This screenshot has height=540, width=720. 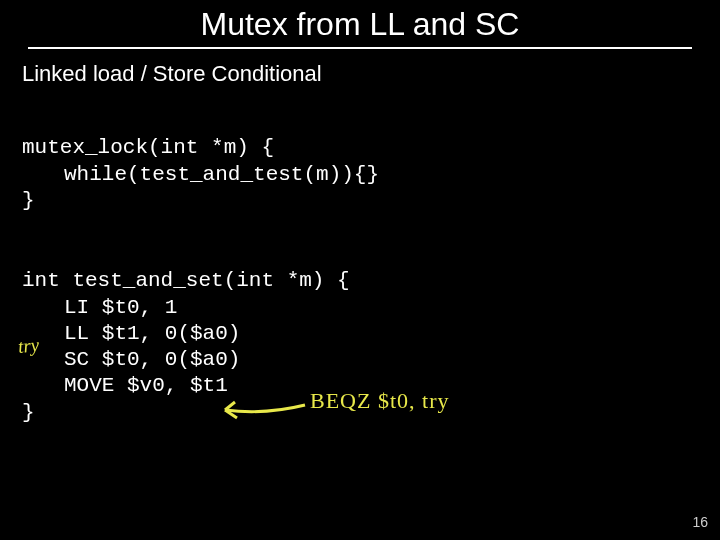 What do you see at coordinates (200, 174) in the screenshot?
I see `code-line: while(test_and_test(m)){}` at bounding box center [200, 174].